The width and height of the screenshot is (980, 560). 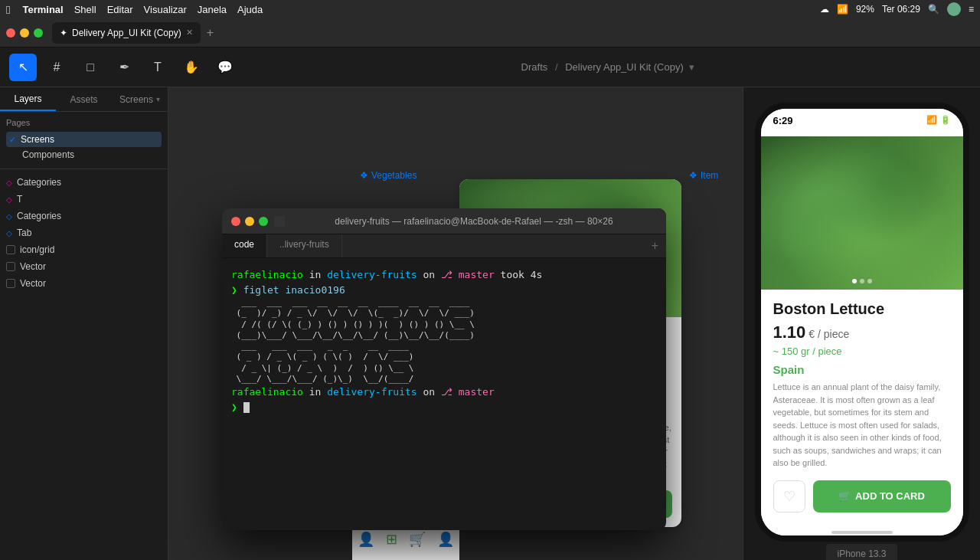 I want to click on shape-tool: □, so click(x=90, y=67).